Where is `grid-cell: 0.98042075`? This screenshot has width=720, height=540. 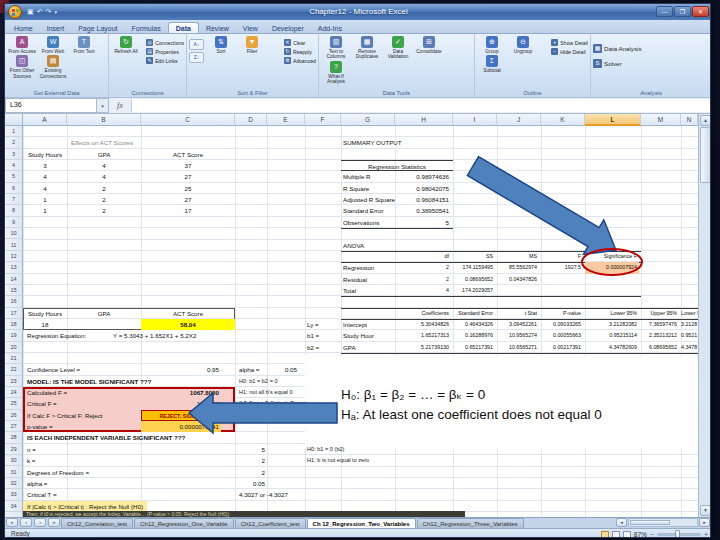 grid-cell: 0.98042075 is located at coordinates (423, 188).